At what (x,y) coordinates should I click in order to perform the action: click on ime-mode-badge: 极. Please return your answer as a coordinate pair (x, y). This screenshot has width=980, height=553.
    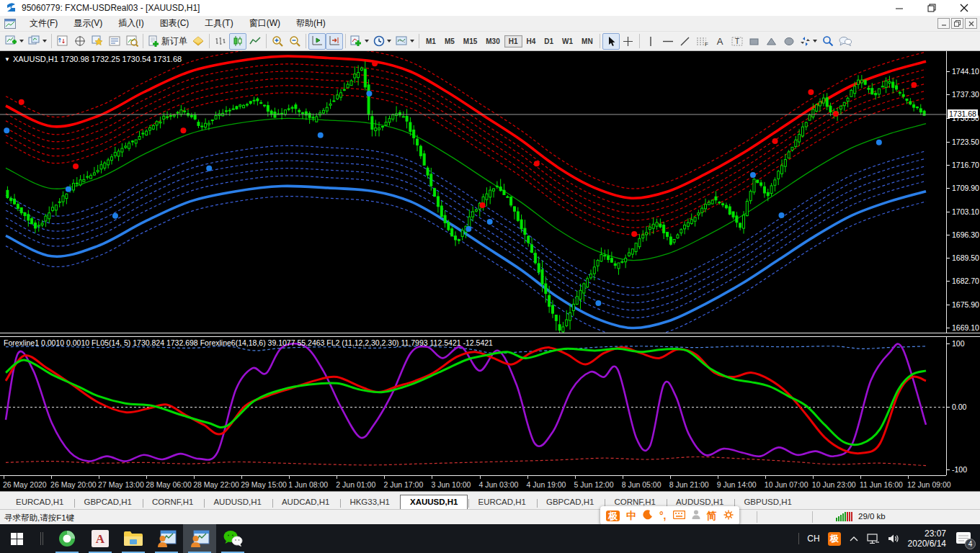
    Looking at the image, I should click on (612, 516).